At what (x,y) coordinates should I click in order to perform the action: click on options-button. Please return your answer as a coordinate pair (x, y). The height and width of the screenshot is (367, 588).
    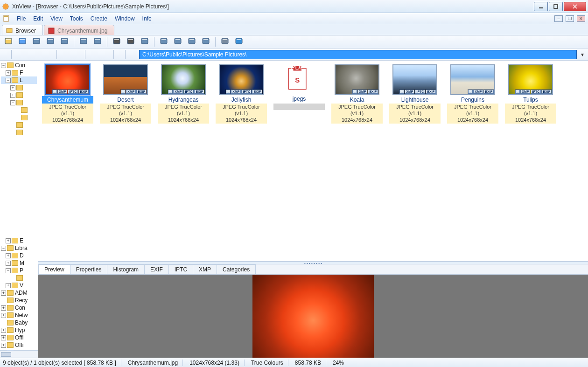
    Looking at the image, I should click on (206, 42).